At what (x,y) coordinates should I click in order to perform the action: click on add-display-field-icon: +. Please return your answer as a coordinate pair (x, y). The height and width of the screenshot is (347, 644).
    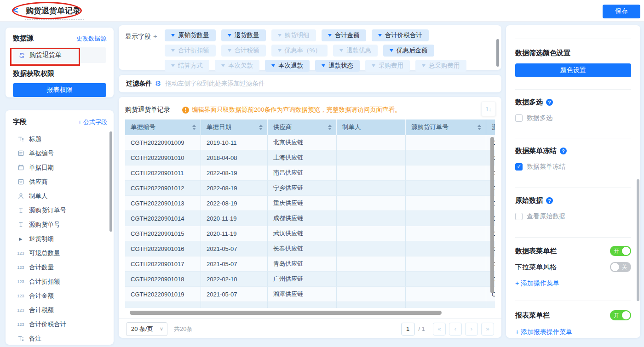
    Looking at the image, I should click on (155, 36).